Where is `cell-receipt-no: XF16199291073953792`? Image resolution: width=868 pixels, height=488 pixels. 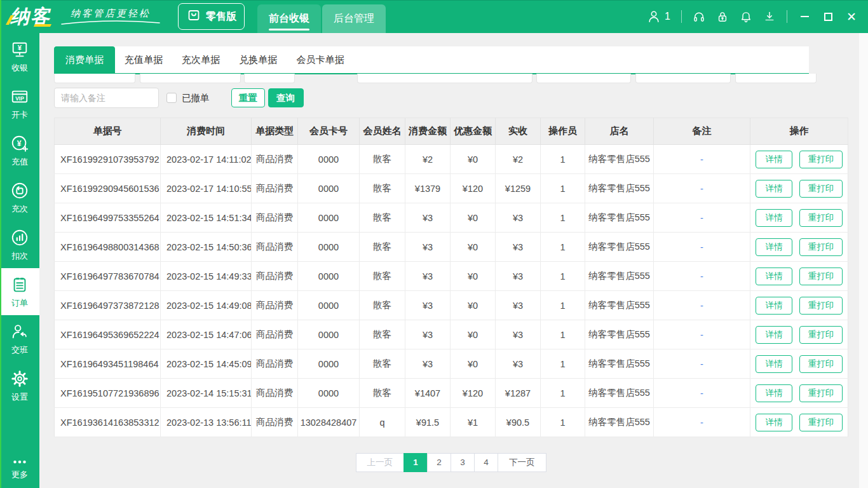
cell-receipt-no: XF16199291073953792 is located at coordinates (108, 159).